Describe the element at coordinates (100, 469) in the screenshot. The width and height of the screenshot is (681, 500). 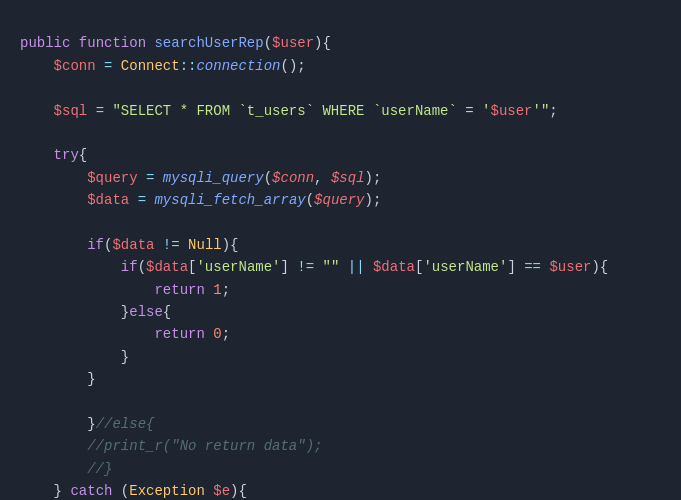
I see `comment-close-brace: //}` at that location.